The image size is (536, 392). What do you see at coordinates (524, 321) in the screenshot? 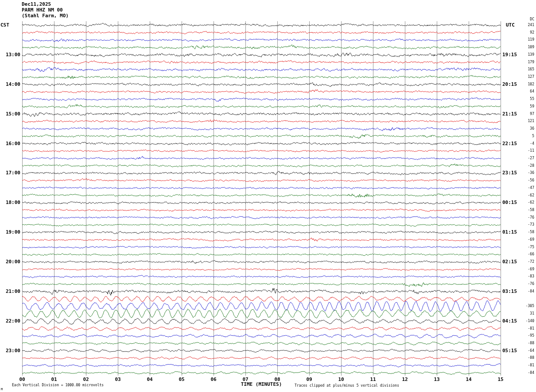
I see `dc-offset-value: -140` at bounding box center [524, 321].